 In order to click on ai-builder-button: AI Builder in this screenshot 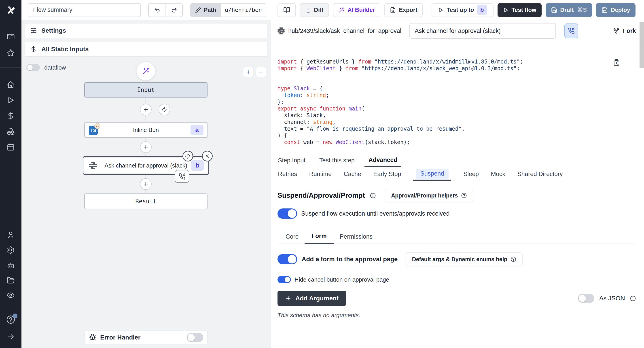, I will do `click(356, 10)`.